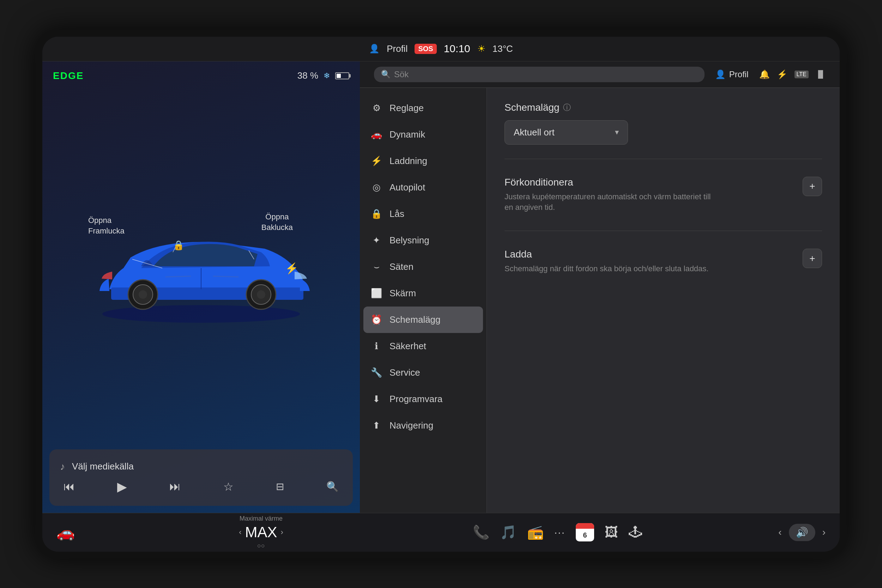 The height and width of the screenshot is (588, 882). Describe the element at coordinates (560, 532) in the screenshot. I see `more-apps-icon: ···` at that location.